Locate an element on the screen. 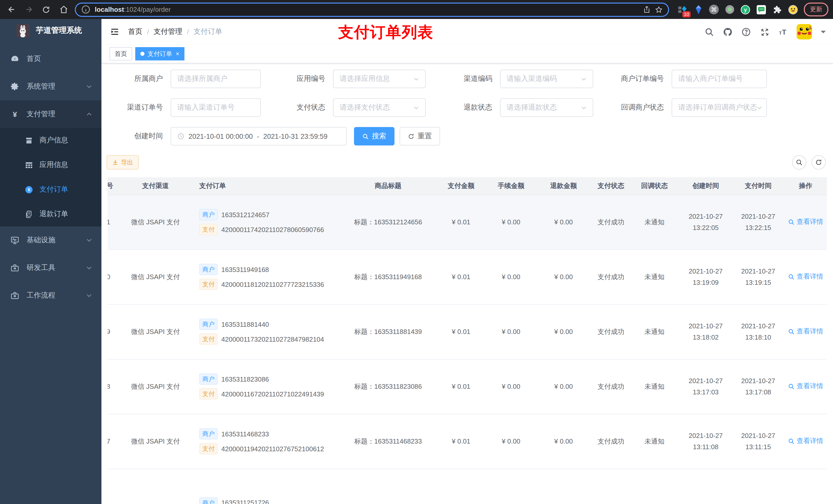 This screenshot has width=833, height=504. sidebar-item-infrastructure: 基础设施 is located at coordinates (51, 240).